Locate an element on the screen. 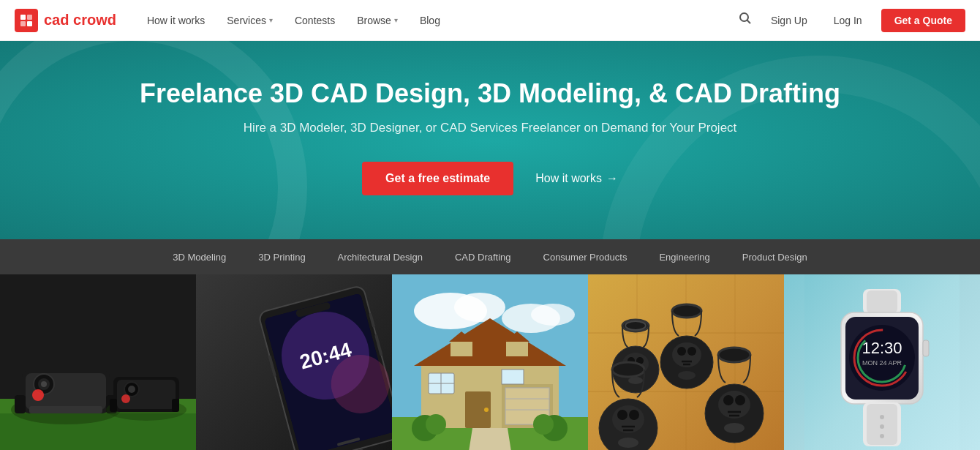 This screenshot has width=980, height=450. category-3d-printing: 3D Printing is located at coordinates (282, 257).